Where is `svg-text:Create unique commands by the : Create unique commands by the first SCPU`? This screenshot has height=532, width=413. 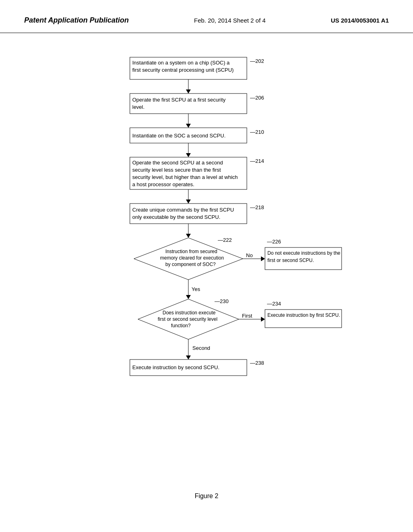 svg-text:Create unique commands by the : Create unique commands by the first SCPU is located at coordinates (183, 210).